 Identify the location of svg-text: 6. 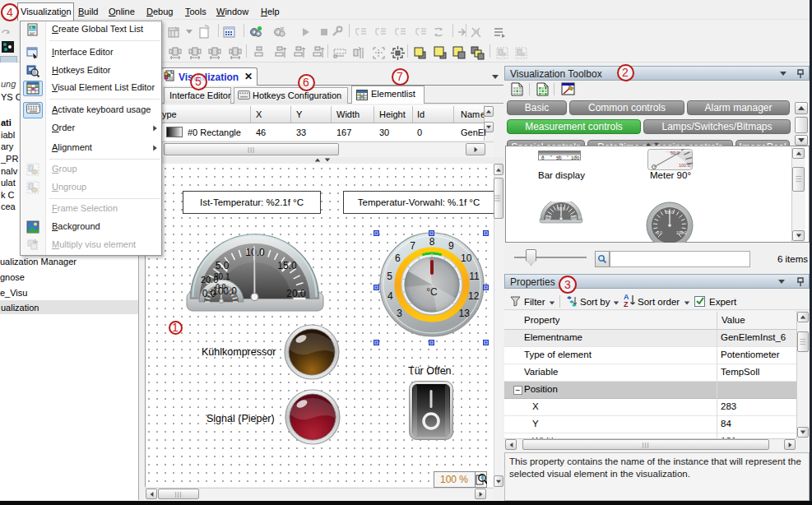
(398, 258).